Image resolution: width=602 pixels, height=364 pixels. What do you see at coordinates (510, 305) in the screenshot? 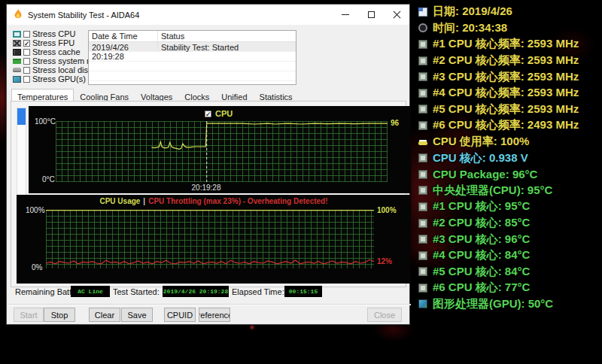
I see `sensor-row: 图形处理器(GPU): 50°C` at bounding box center [510, 305].